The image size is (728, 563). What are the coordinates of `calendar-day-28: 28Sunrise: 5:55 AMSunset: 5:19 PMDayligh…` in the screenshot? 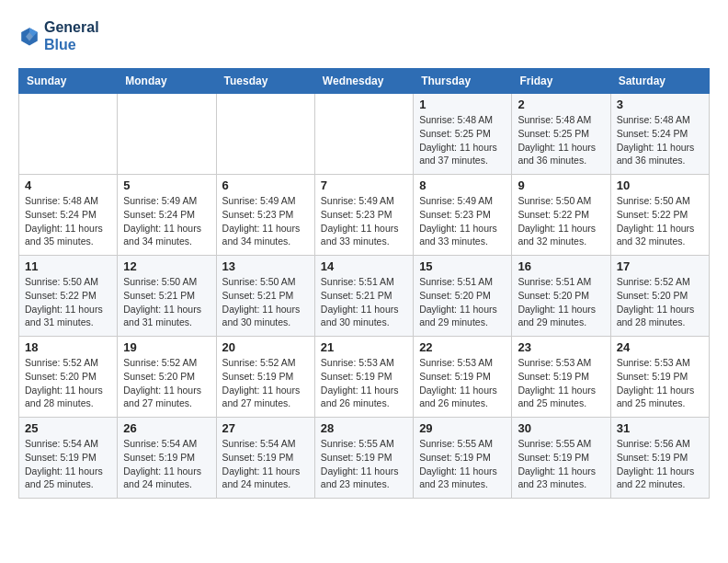 It's located at (364, 458).